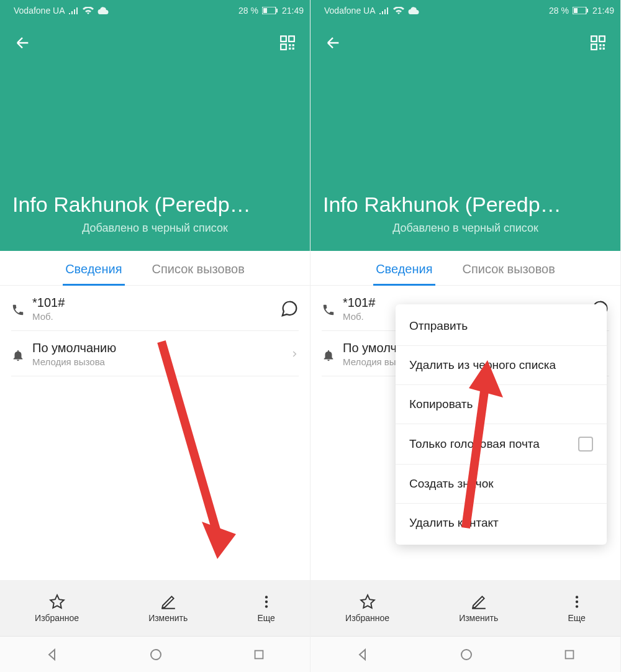  Describe the element at coordinates (156, 317) in the screenshot. I see `phone-type: Моб.` at that location.